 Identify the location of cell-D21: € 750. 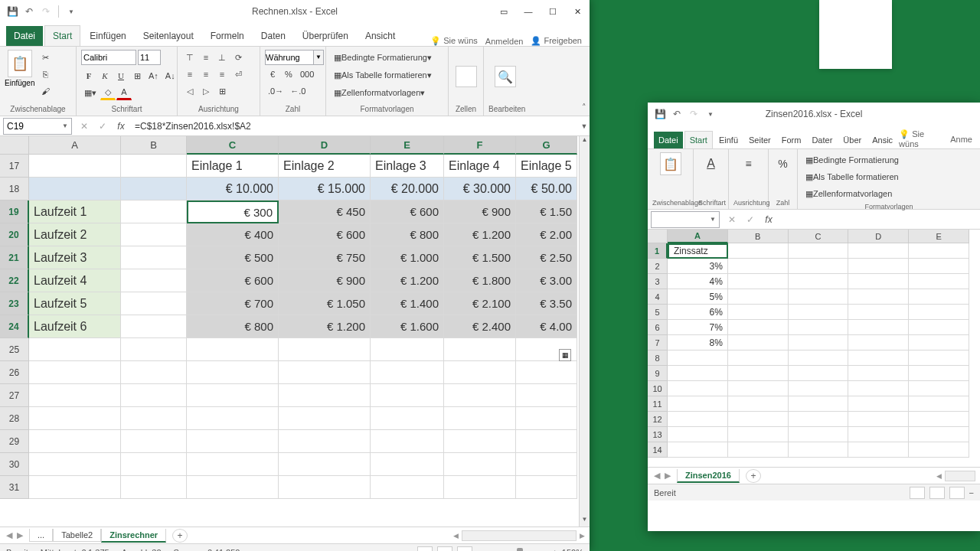
(325, 258).